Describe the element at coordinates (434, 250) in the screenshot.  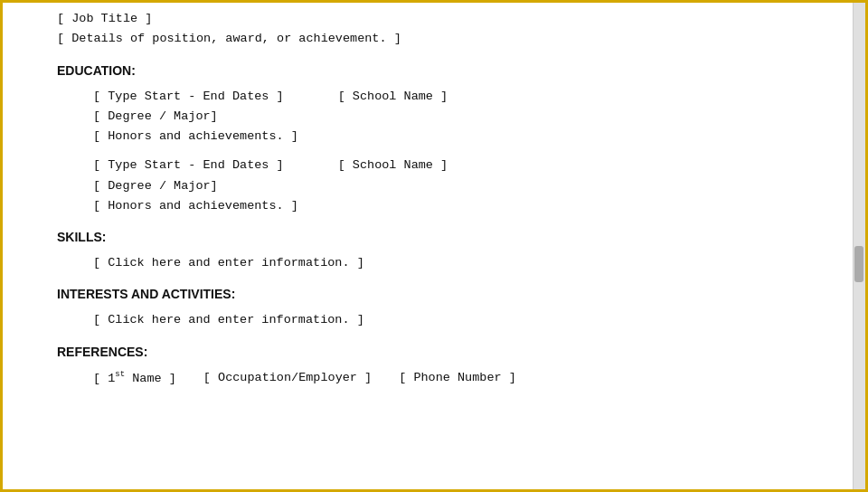
I see `skills-section: SKILLS: [ Click here and enter informati…` at that location.